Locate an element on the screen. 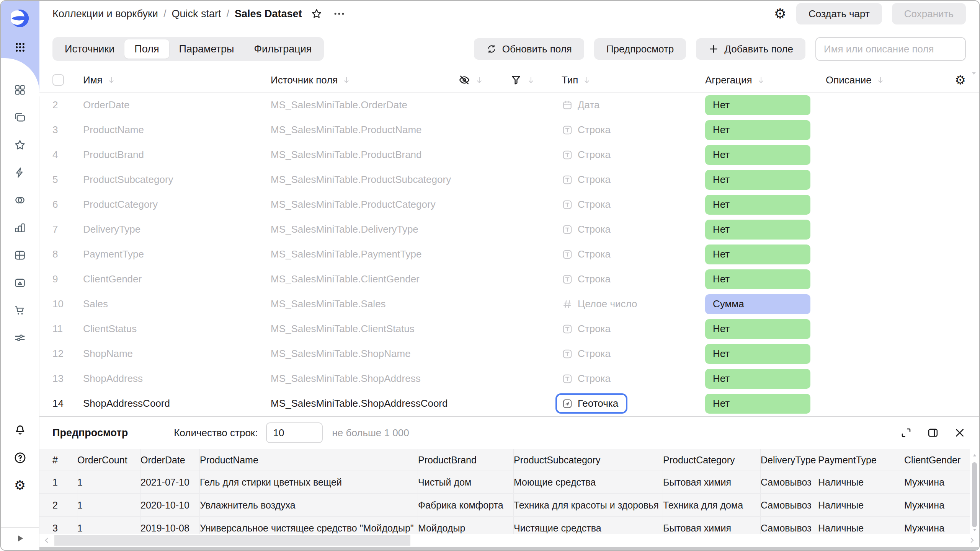 Image resolution: width=980 pixels, height=551 pixels. aggregation-badge: Сумма is located at coordinates (758, 304).